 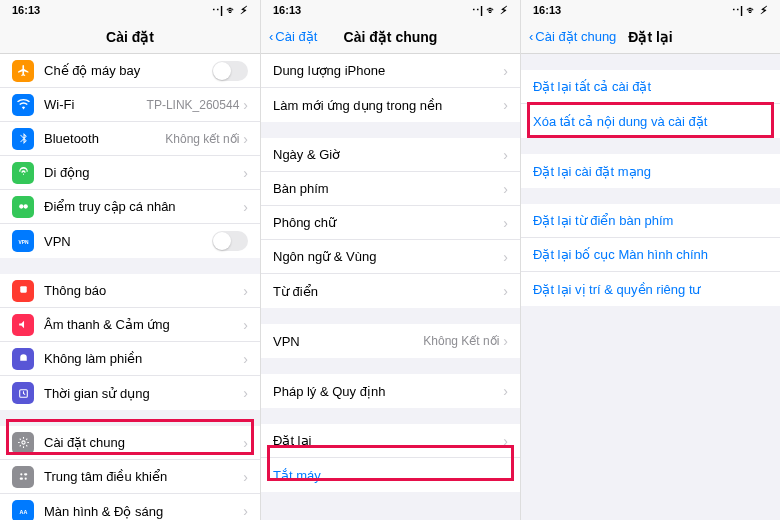 What do you see at coordinates (390, 189) in the screenshot?
I see `row-keyboard: Bàn phím ›` at bounding box center [390, 189].